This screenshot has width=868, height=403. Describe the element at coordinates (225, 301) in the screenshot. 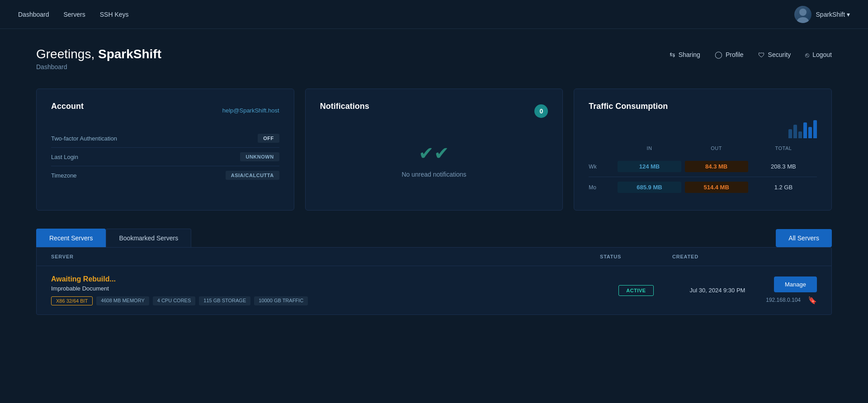

I see `spec-storage: 115 GB STORAGE` at that location.